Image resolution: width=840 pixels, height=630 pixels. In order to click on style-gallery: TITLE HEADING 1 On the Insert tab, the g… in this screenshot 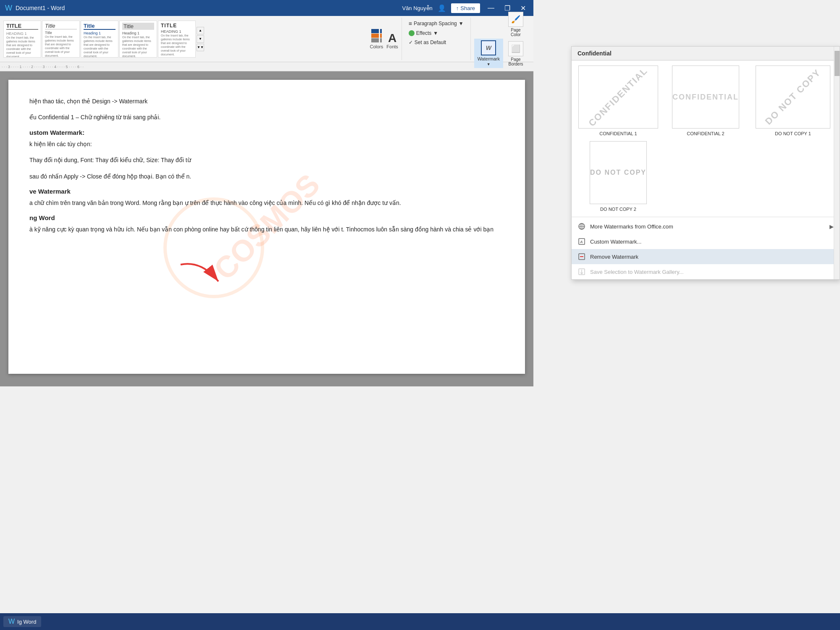, I will do `click(184, 39)`.